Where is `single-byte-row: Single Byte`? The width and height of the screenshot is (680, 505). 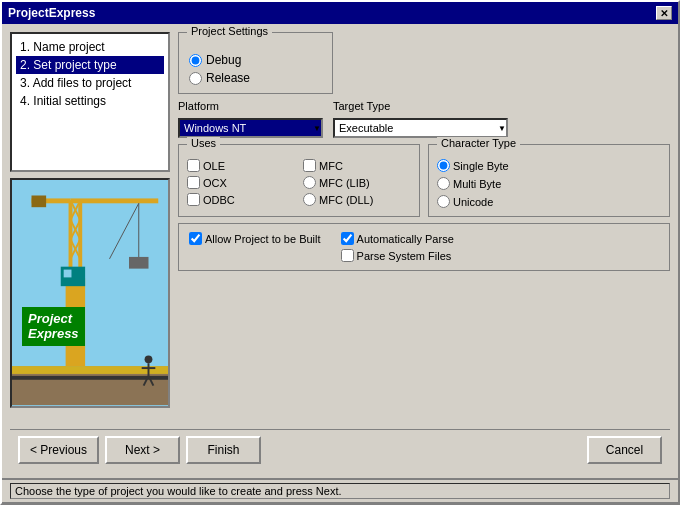
single-byte-row: Single Byte is located at coordinates (549, 166).